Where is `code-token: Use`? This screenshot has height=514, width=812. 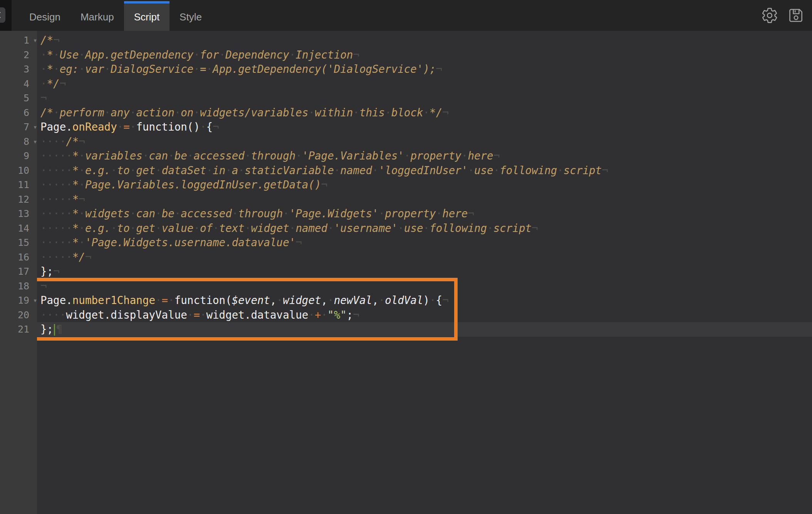
code-token: Use is located at coordinates (69, 55).